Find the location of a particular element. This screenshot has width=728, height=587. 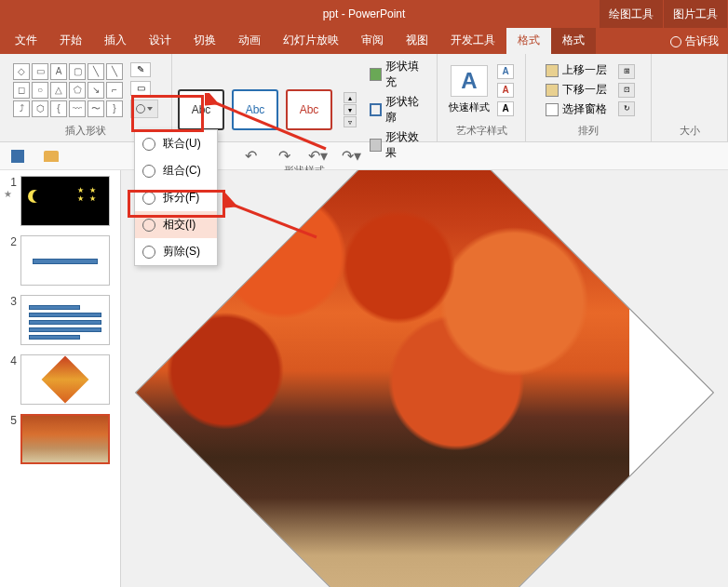

highlight-intersect is located at coordinates (177, 204).